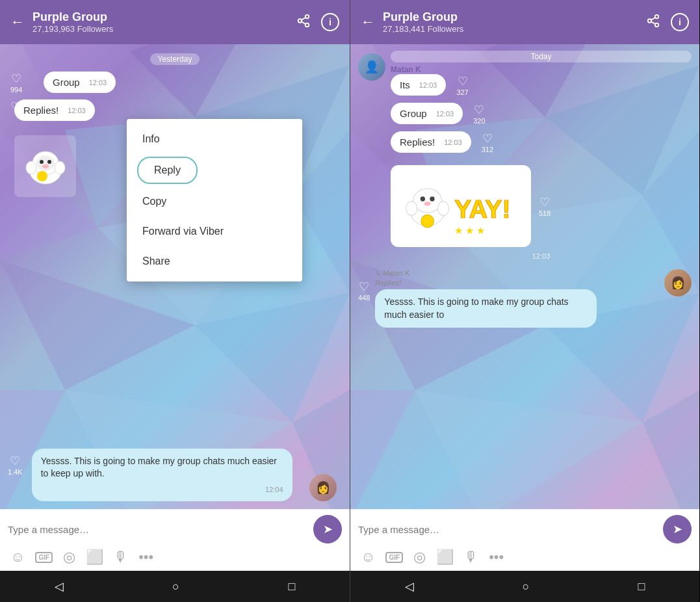 The image size is (700, 602). Describe the element at coordinates (161, 22) in the screenshot. I see `left-header-info: Purple Group 27,193,963 Followers` at that location.